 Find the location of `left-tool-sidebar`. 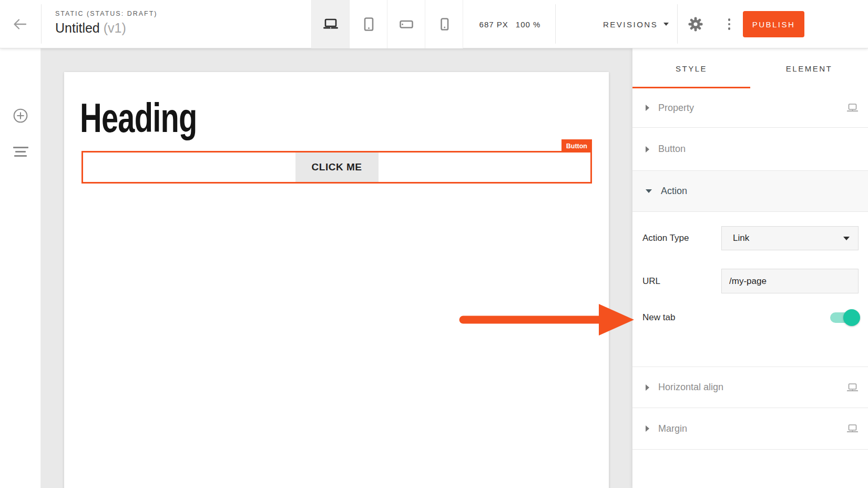

left-tool-sidebar is located at coordinates (21, 268).